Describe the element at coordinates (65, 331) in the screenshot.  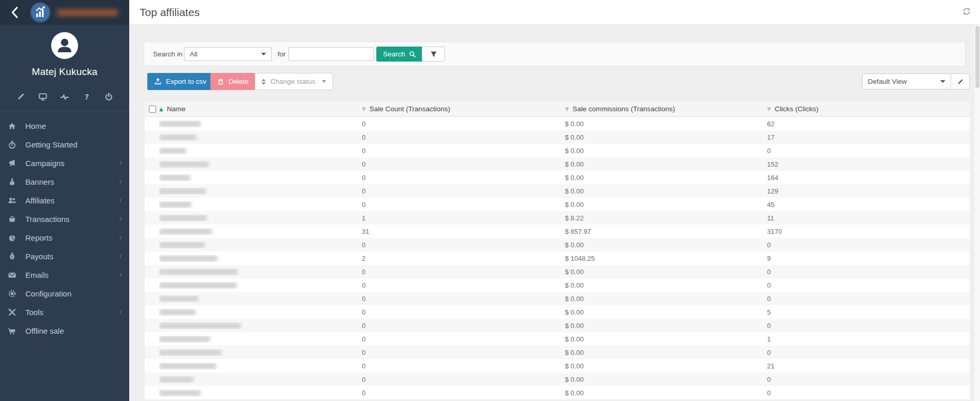
I see `sidebar-item-offline-sale: Offline sale` at that location.